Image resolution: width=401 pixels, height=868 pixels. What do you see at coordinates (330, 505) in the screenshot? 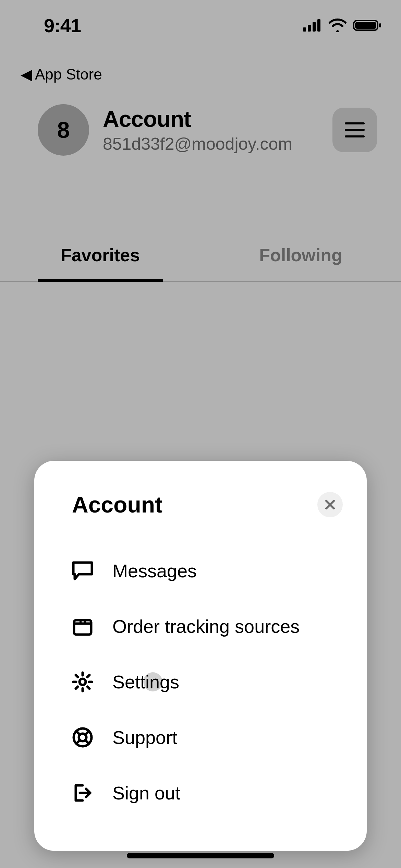
I see `close-icon` at bounding box center [330, 505].